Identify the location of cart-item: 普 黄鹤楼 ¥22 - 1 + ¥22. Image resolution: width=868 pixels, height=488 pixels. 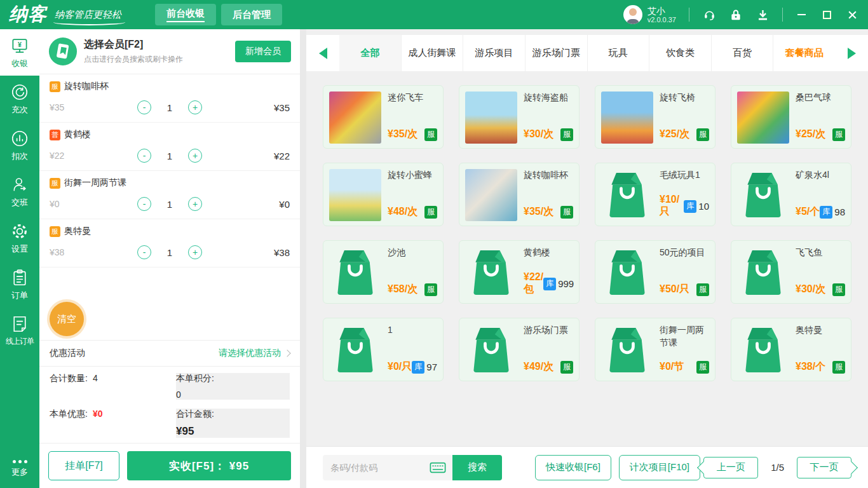
(170, 147).